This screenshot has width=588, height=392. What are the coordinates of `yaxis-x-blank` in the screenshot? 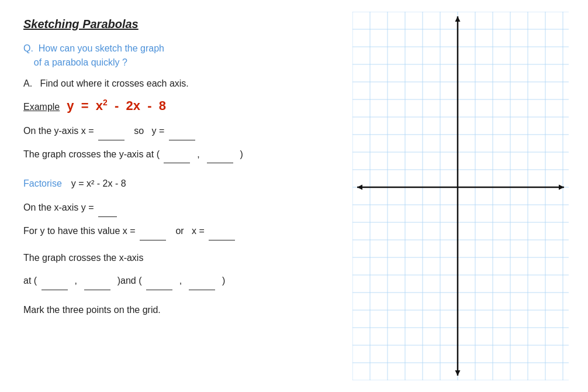 It's located at (111, 132).